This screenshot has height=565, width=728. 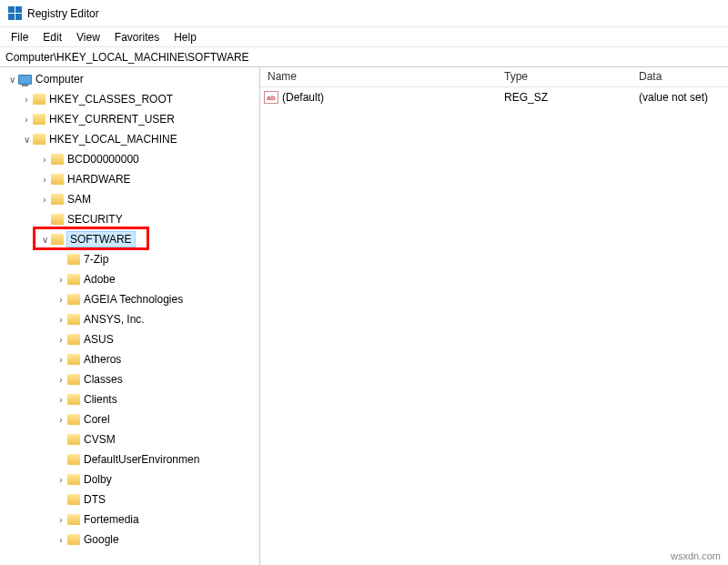 I want to click on tree-label: BCD00000000, so click(x=104, y=159).